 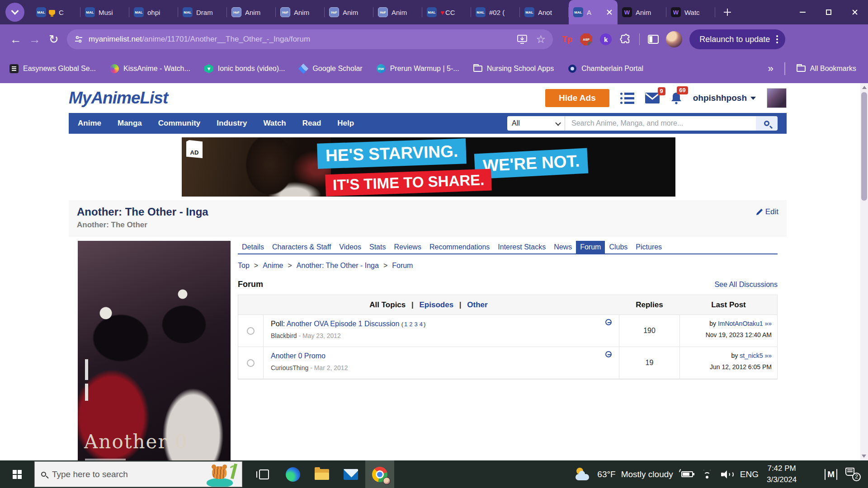 I want to click on action-center-button: 2, so click(x=853, y=474).